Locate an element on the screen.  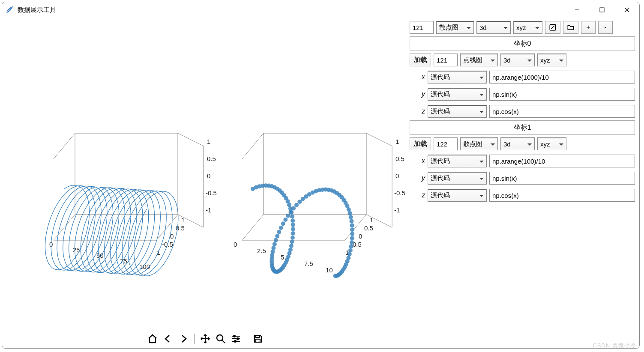
section-header-1: 坐标1 is located at coordinates (522, 128).